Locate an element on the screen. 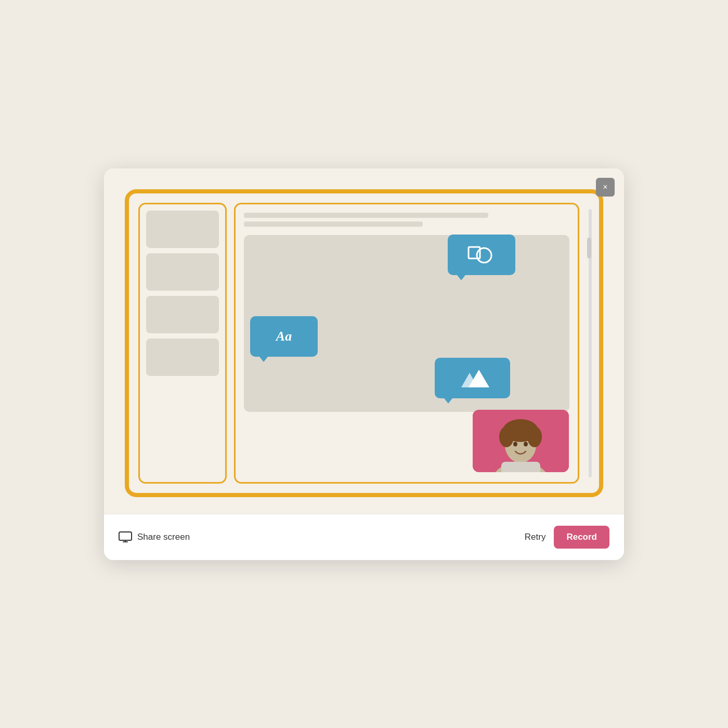  mountains-icon is located at coordinates (473, 378).